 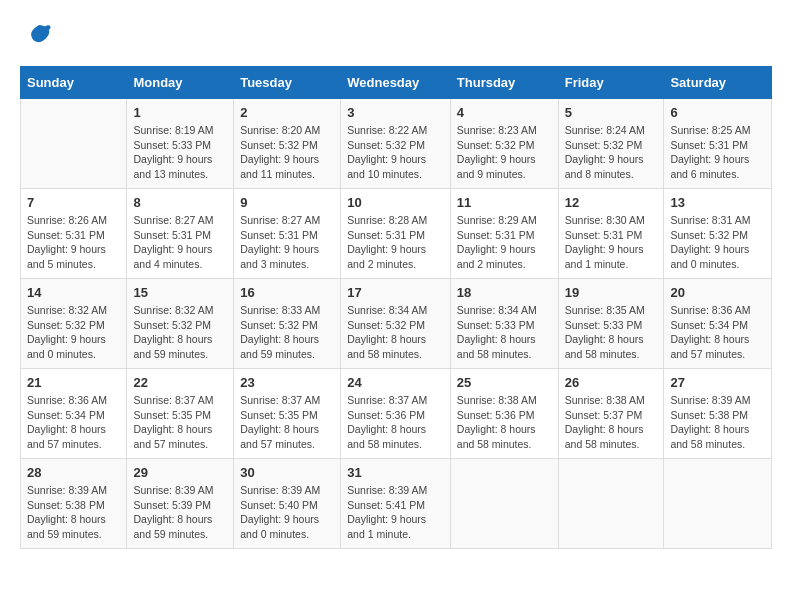 I want to click on day-number: 28, so click(x=74, y=472).